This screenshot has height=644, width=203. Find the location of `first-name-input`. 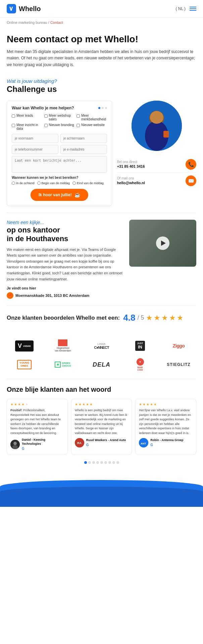

first-name-input is located at coordinates (35, 138).